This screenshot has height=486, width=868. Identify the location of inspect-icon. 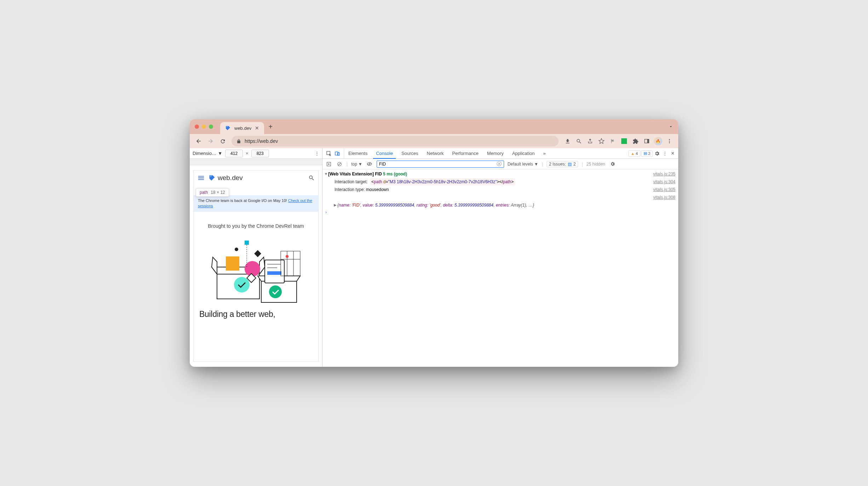
(329, 154).